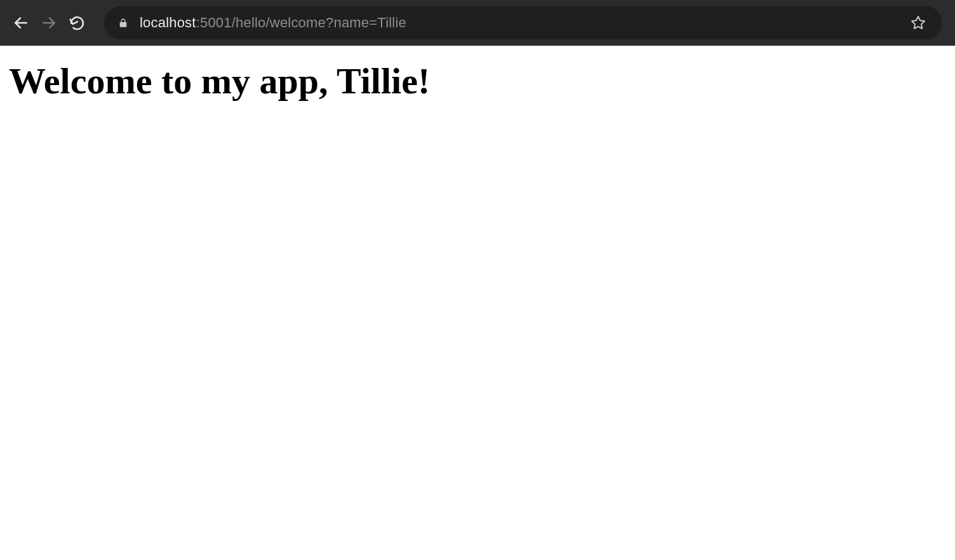 This screenshot has height=560, width=955. I want to click on url-path: :5001/hello/welcome?name=Tillie, so click(301, 23).